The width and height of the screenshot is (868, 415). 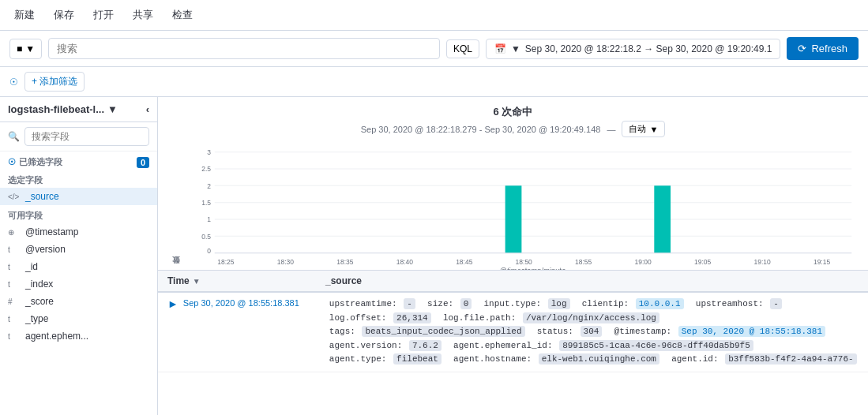 What do you see at coordinates (286, 262) in the screenshot?
I see `svg-text: 18:30` at bounding box center [286, 262].